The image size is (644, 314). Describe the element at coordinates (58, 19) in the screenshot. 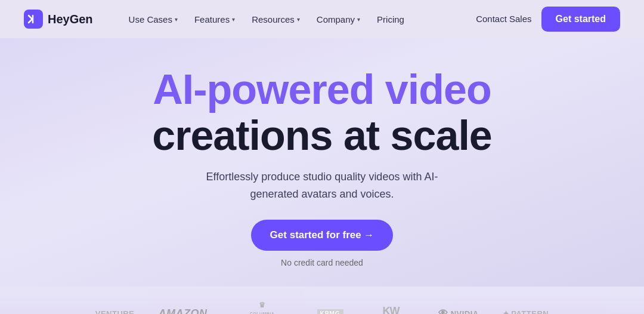

I see `logo-link: HeyGen` at that location.